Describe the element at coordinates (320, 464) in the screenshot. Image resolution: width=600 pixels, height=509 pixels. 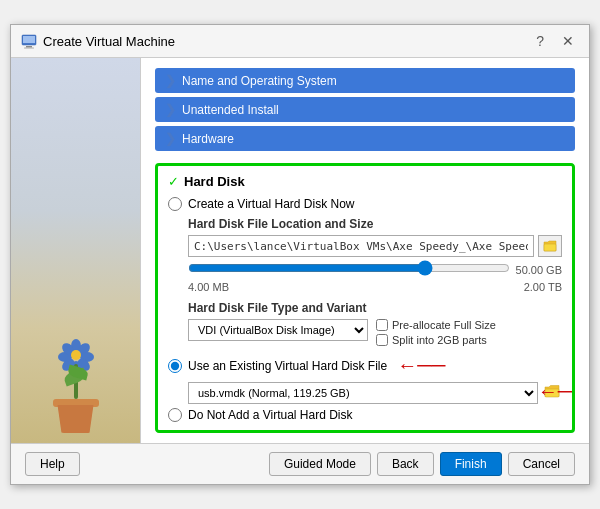
I see `guided-mode-button: Guided Mode` at that location.